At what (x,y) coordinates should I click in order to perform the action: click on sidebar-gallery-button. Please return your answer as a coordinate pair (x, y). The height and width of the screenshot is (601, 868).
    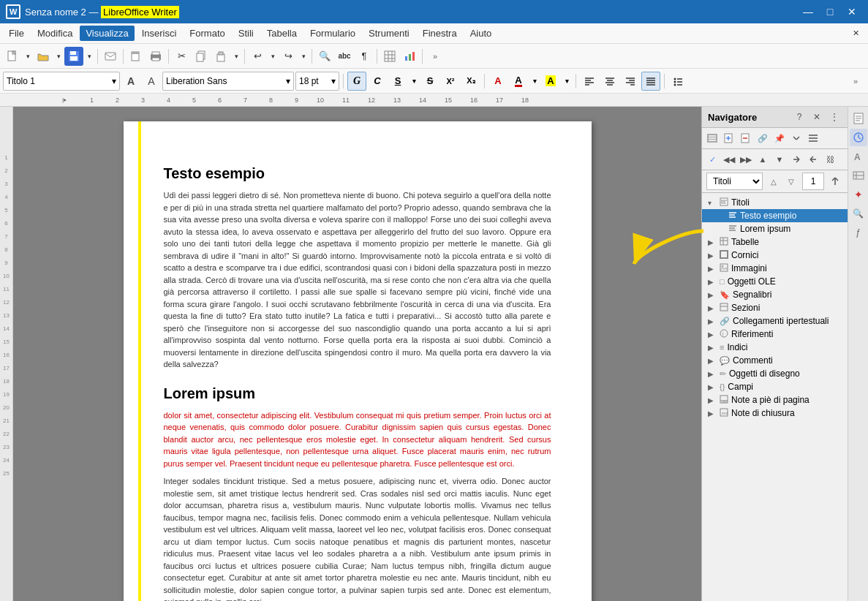
    Looking at the image, I should click on (858, 175).